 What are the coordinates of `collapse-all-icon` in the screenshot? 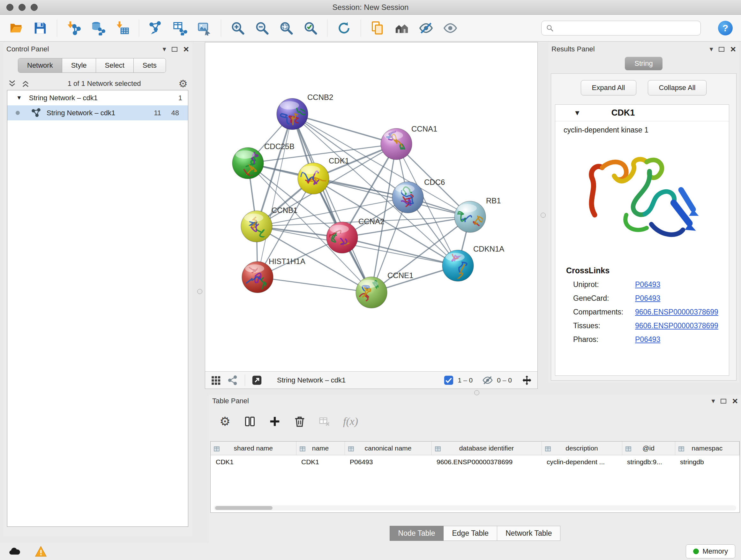 It's located at (12, 84).